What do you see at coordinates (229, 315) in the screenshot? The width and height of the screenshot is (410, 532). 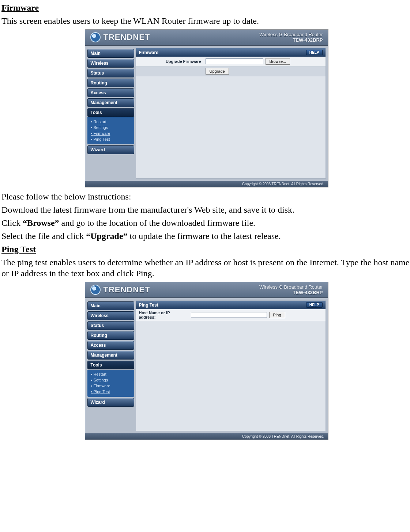 I see `ping-host-input` at bounding box center [229, 315].